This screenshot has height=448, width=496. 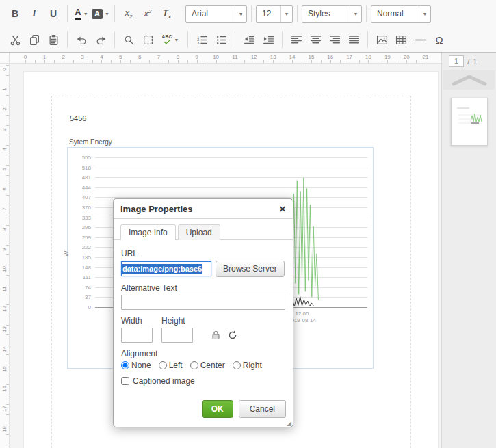 I want to click on italic-icon: I, so click(x=34, y=14).